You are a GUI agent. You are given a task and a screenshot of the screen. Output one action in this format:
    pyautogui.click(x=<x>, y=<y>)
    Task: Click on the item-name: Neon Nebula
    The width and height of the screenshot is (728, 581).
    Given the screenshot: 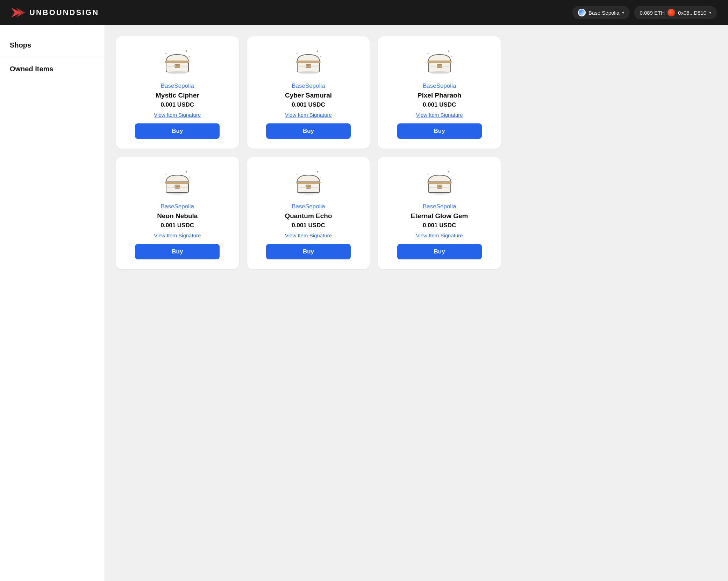 What is the action you would take?
    pyautogui.click(x=177, y=216)
    